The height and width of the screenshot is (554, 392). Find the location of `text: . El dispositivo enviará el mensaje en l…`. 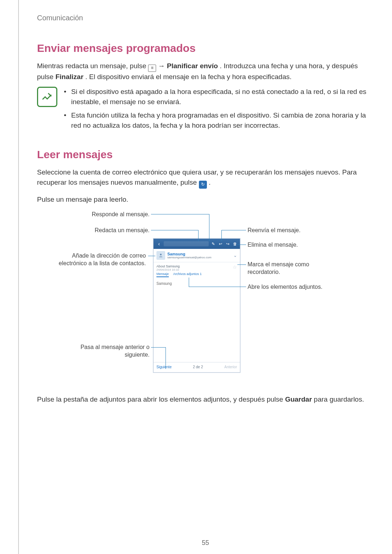

text: . El dispositivo enviará el mensaje en l… is located at coordinates (188, 77).